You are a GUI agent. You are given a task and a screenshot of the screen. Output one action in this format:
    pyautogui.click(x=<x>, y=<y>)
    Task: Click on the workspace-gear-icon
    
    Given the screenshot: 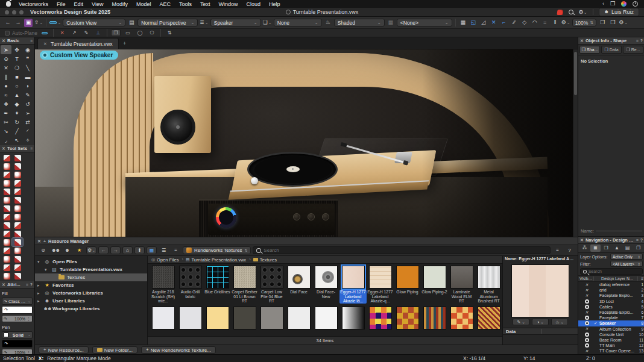 What is the action you would take?
    pyautogui.click(x=623, y=23)
    